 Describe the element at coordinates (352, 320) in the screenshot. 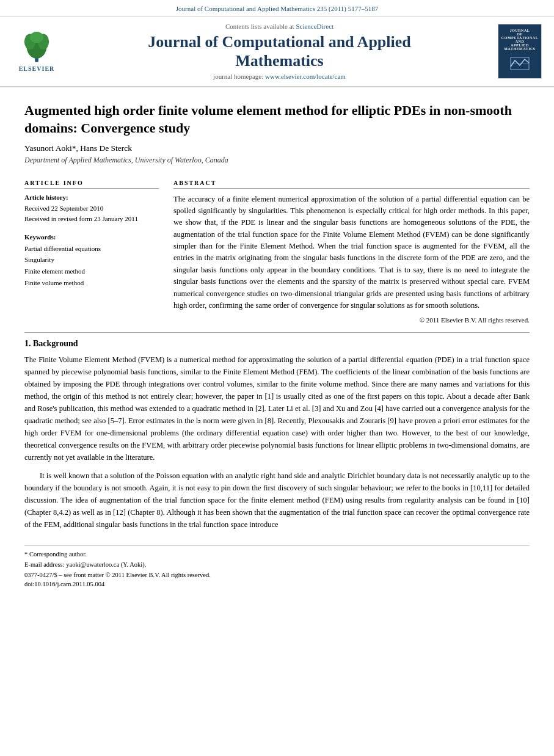

I see `abstract-copyright: © 2011 Elsevier B.V. All rights reserved…` at that location.